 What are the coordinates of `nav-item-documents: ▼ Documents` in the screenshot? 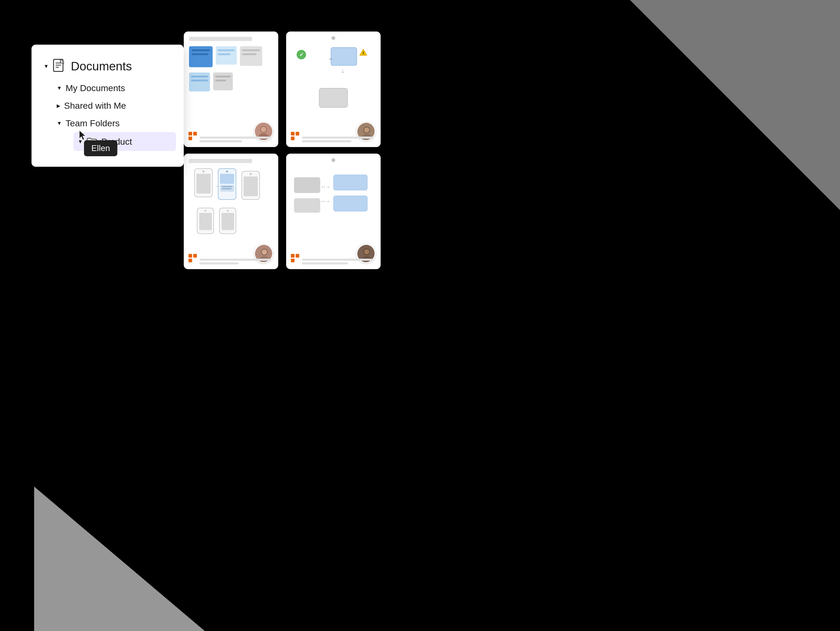 It's located at (108, 66).